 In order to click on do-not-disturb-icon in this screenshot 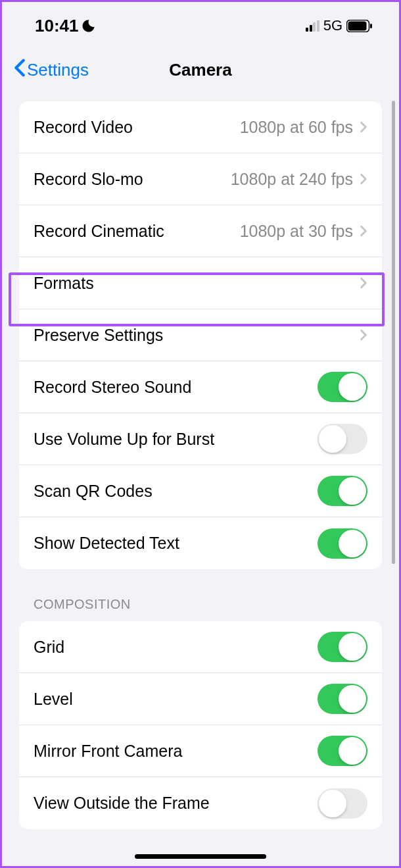, I will do `click(89, 26)`.